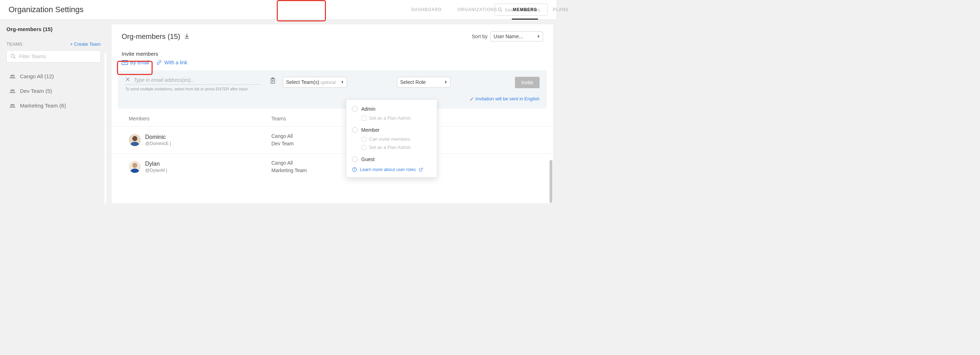 The image size is (980, 355). I want to click on teams-header: TEAMS, so click(14, 44).